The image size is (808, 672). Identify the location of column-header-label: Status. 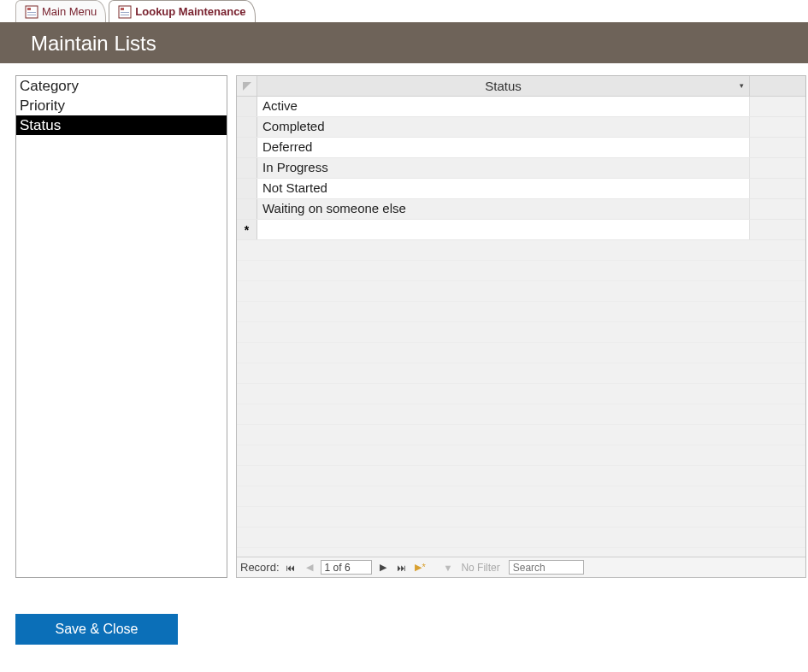
(503, 85).